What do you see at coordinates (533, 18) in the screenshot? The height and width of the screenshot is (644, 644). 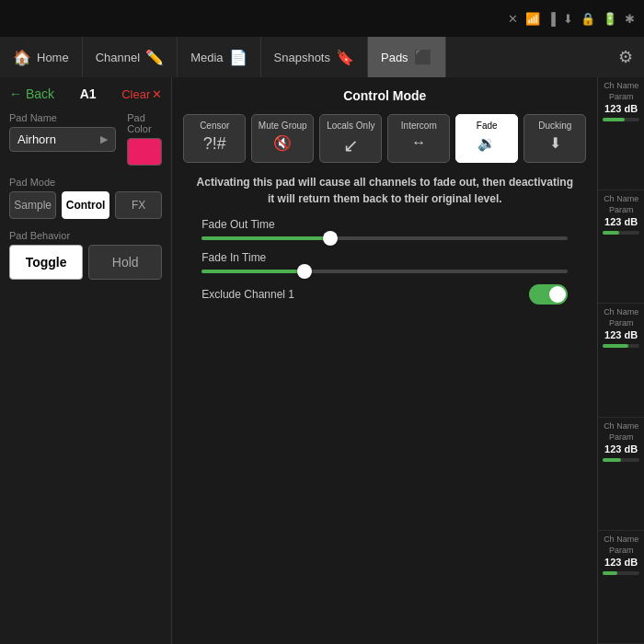 I see `wifi-icon: 📶` at bounding box center [533, 18].